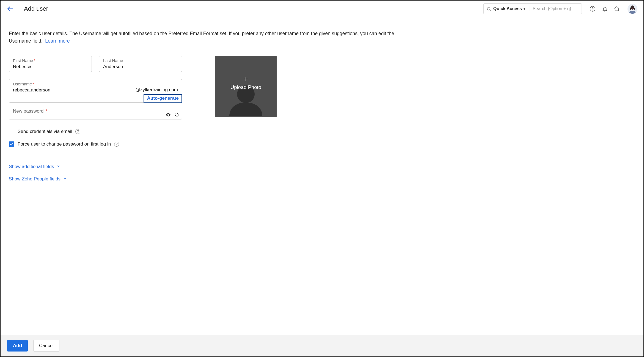 The width and height of the screenshot is (644, 357). What do you see at coordinates (617, 9) in the screenshot?
I see `home-icon` at bounding box center [617, 9].